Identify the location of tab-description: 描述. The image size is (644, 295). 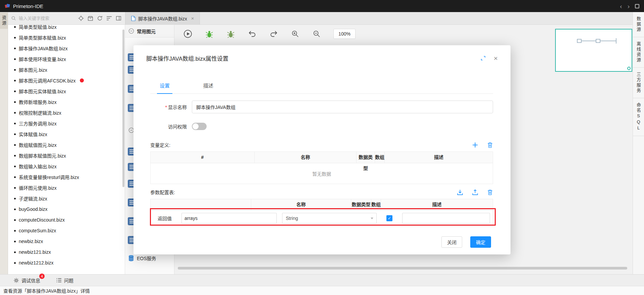
(208, 86).